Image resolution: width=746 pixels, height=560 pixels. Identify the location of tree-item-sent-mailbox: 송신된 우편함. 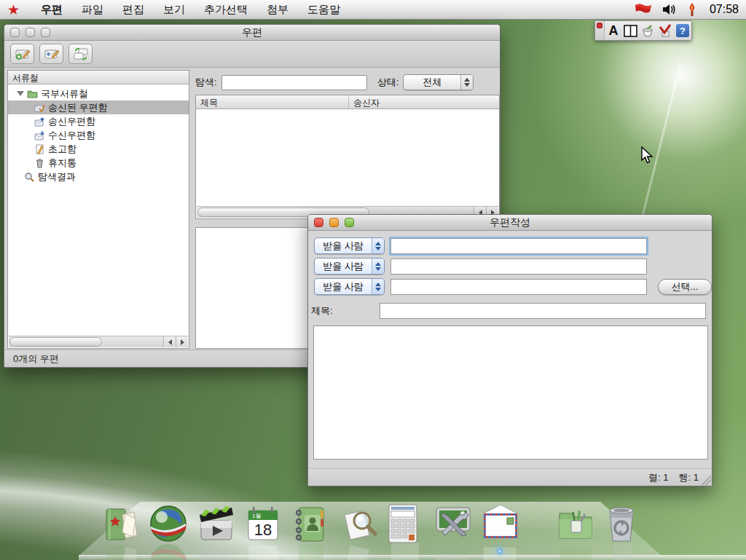
(98, 108).